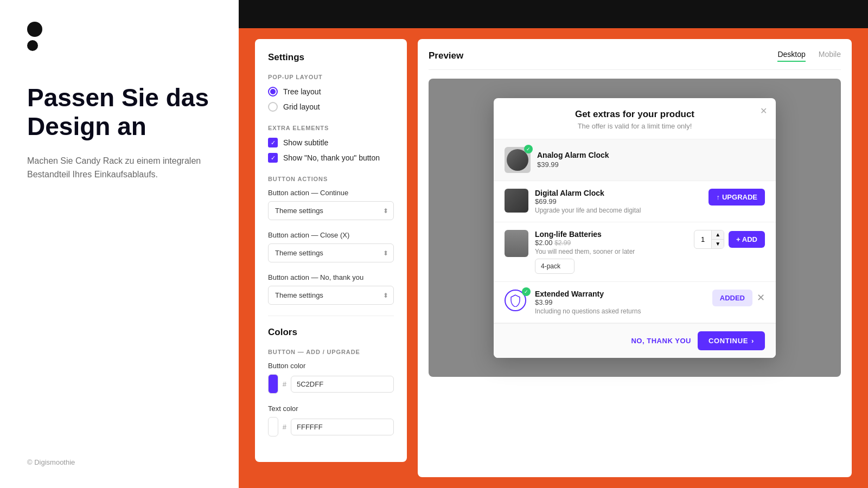 The image size is (868, 488). What do you see at coordinates (518, 160) in the screenshot?
I see `main-product-img: ✓` at bounding box center [518, 160].